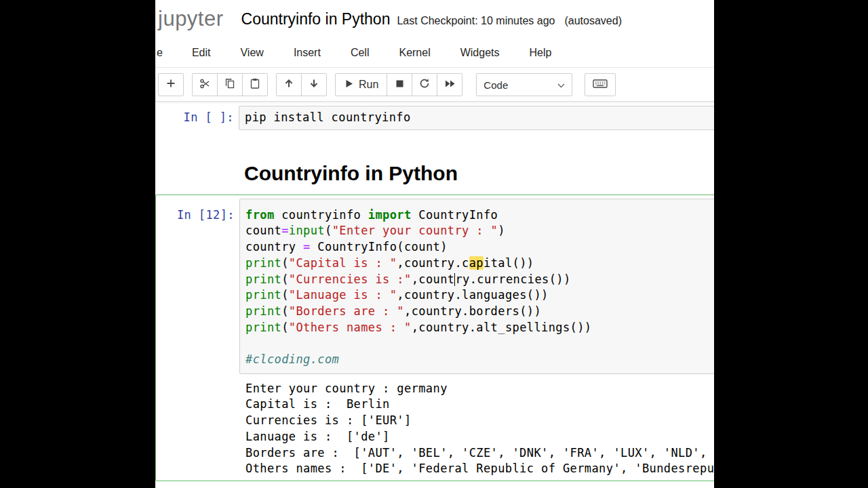 This screenshot has width=868, height=488. I want to click on code-token: "Others names : ", so click(350, 327).